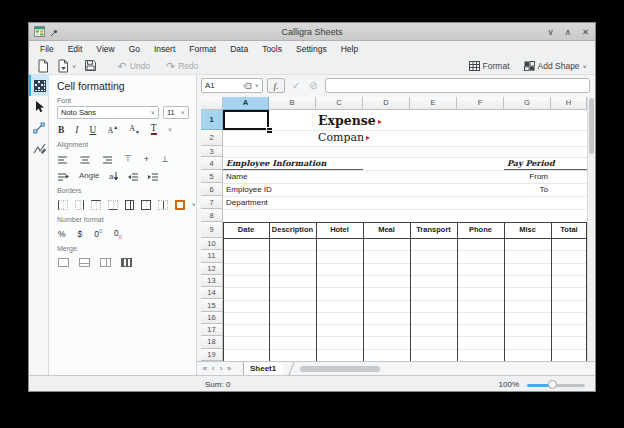 This screenshot has width=624, height=428. Describe the element at coordinates (61, 130) in the screenshot. I see `bold-button: B` at that location.